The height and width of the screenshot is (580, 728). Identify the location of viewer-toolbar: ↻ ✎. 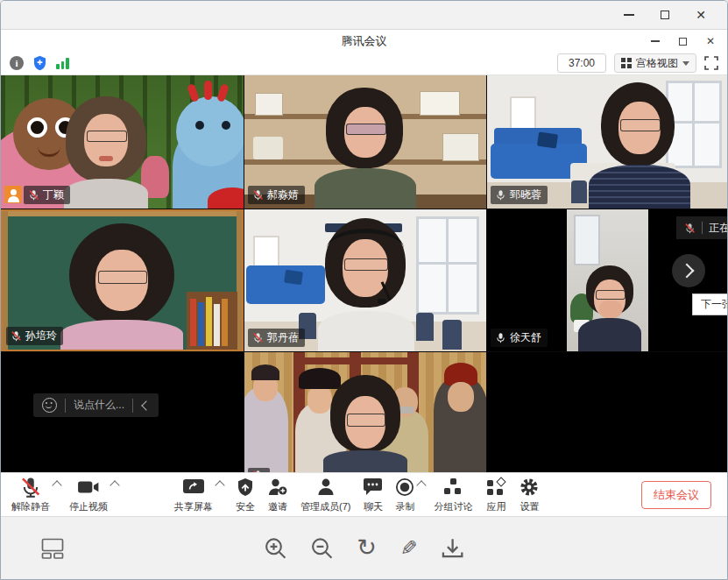
(364, 548).